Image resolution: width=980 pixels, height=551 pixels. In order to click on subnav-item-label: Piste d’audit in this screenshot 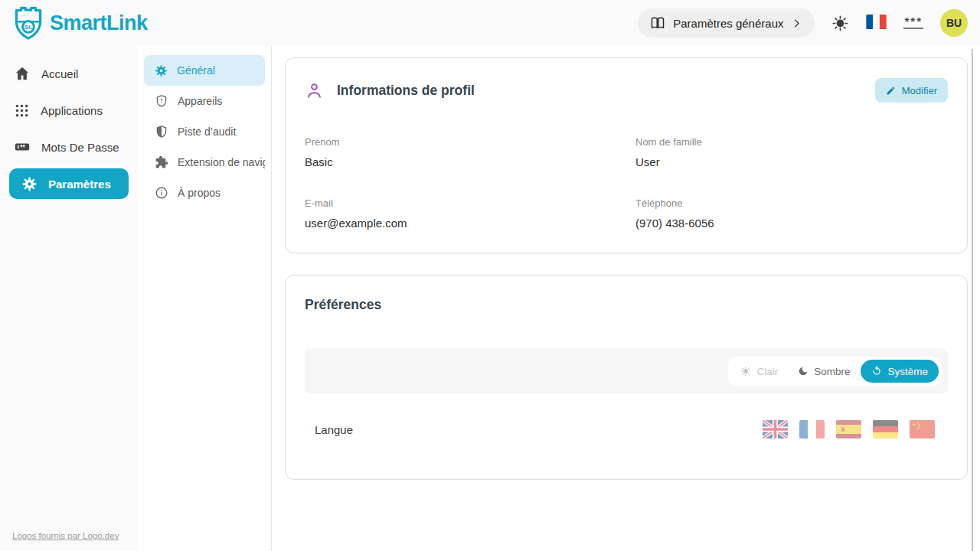, I will do `click(207, 132)`.